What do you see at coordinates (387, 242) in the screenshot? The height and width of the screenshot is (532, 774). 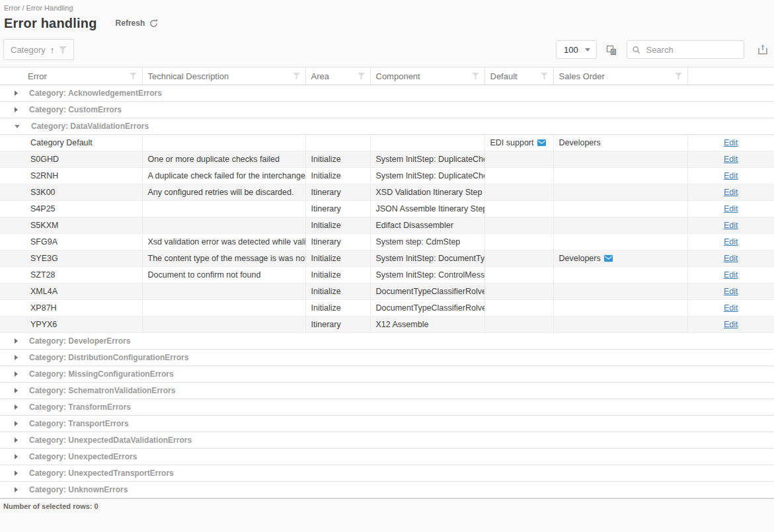 I see `error-row: SFG9AXsd validation error was detected w…` at bounding box center [387, 242].